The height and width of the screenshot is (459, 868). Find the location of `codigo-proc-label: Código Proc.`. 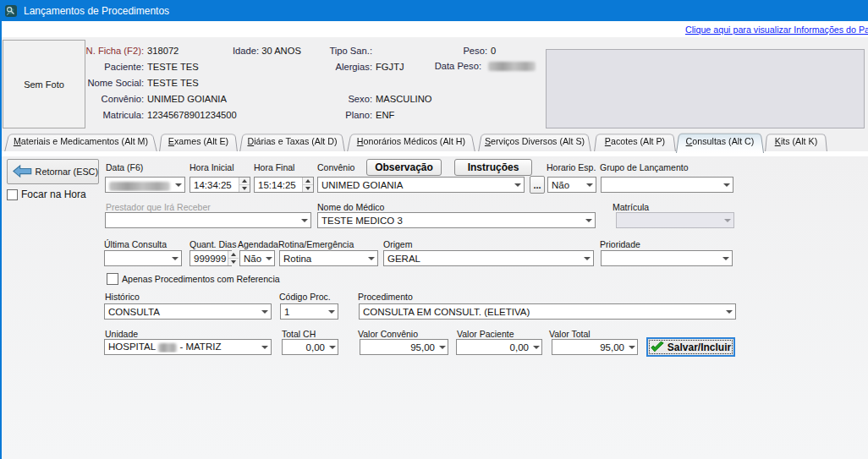

codigo-proc-label: Código Proc. is located at coordinates (305, 297).